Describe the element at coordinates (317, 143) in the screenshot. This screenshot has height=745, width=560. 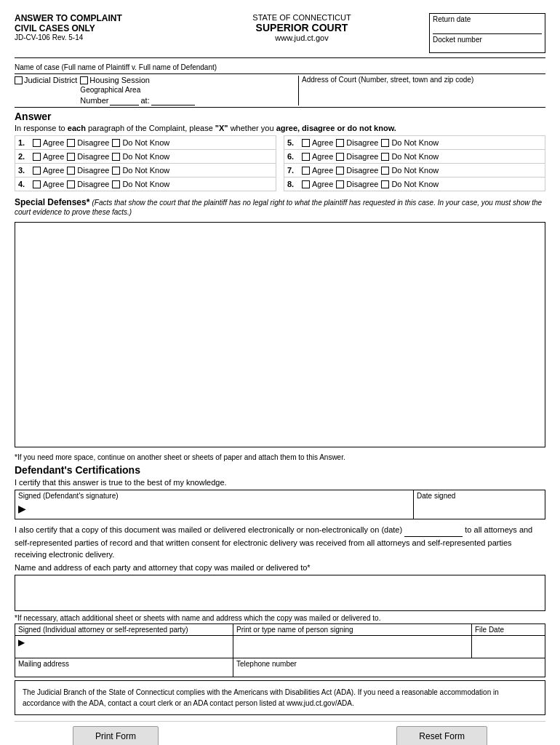
I see `agree-option-5: Agree` at that location.